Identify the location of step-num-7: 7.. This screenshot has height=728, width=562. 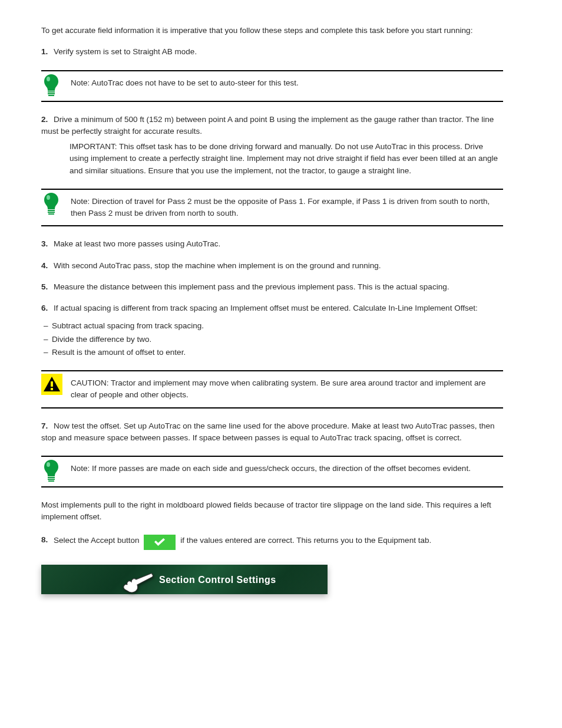
(45, 426).